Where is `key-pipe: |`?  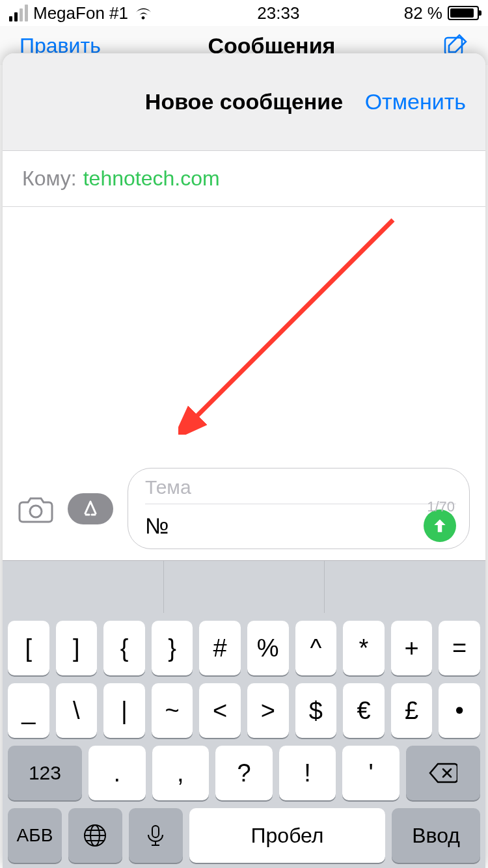
key-pipe: | is located at coordinates (124, 711).